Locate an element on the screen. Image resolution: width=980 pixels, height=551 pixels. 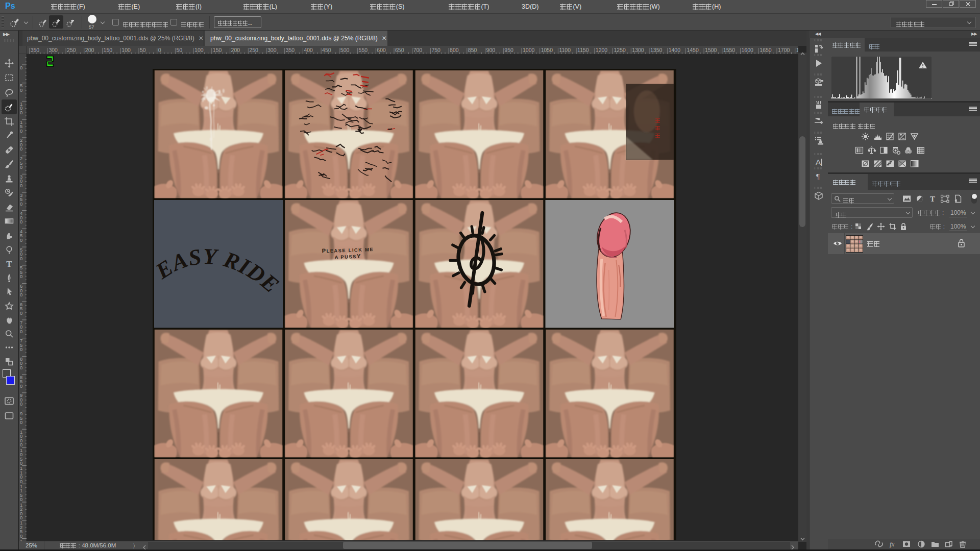
svg-text: 1500 is located at coordinates (711, 50).